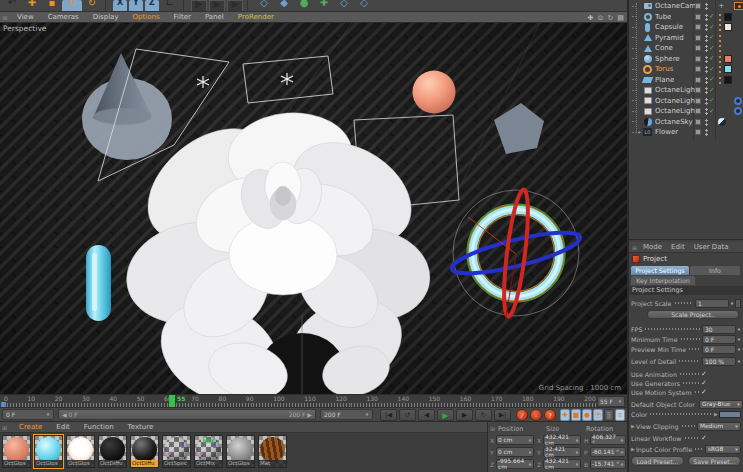 The width and height of the screenshot is (743, 472). I want to click on toolbar-icon-undo-icon: ↶, so click(12, 6).